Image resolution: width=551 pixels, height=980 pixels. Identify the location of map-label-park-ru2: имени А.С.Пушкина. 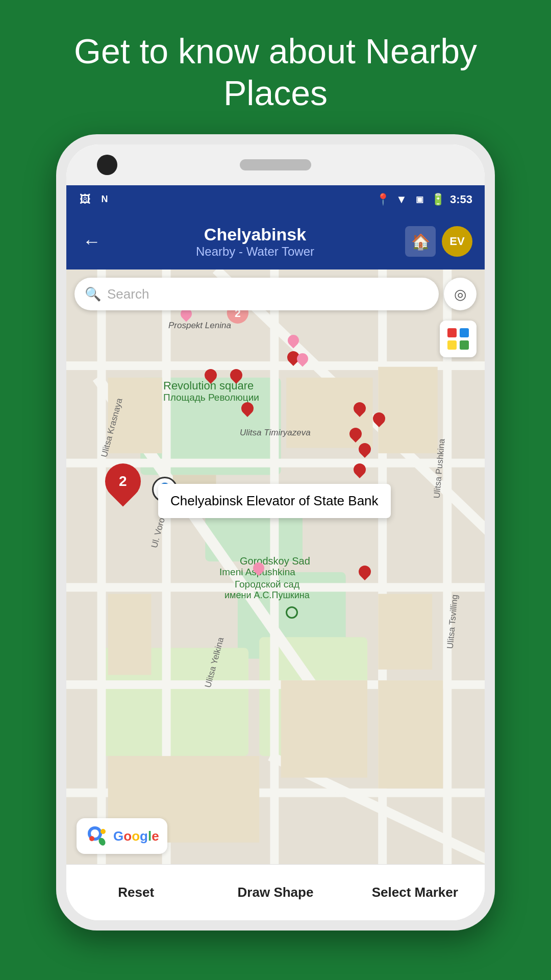
(267, 595).